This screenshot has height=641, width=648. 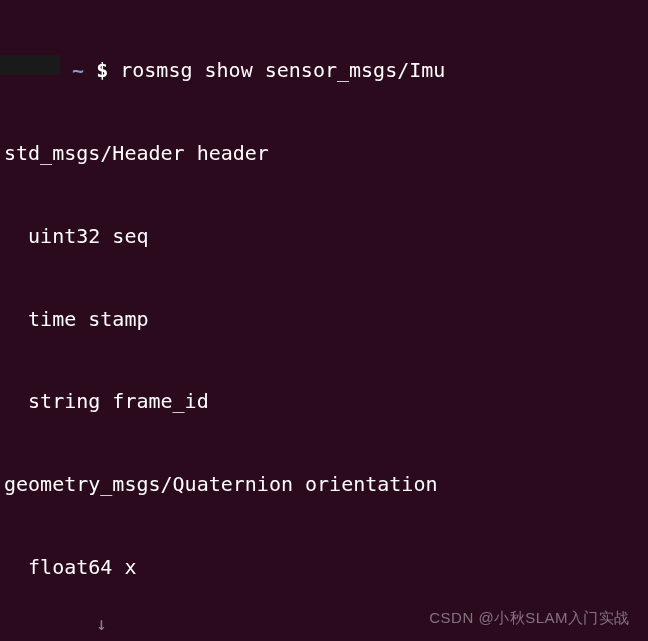 I want to click on watermark-text: CSDN @小秋SLAM入门实战, so click(x=530, y=618).